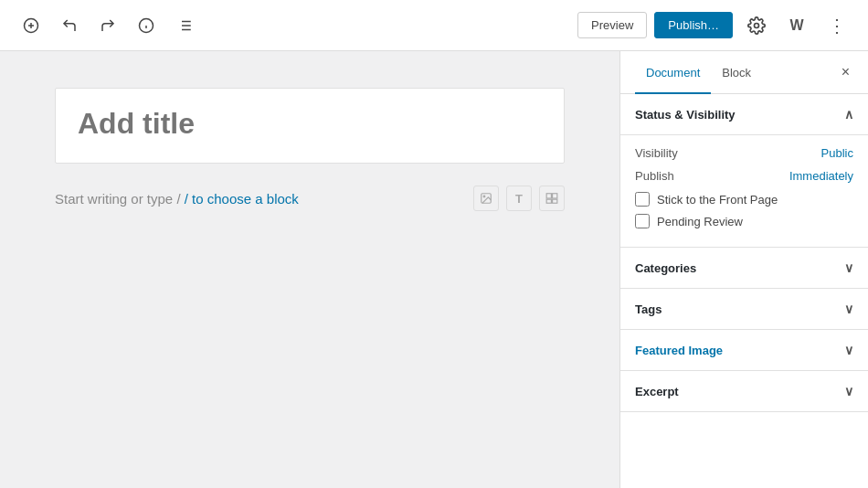 The image size is (868, 488). What do you see at coordinates (797, 26) in the screenshot?
I see `w-logo-button: W` at bounding box center [797, 26].